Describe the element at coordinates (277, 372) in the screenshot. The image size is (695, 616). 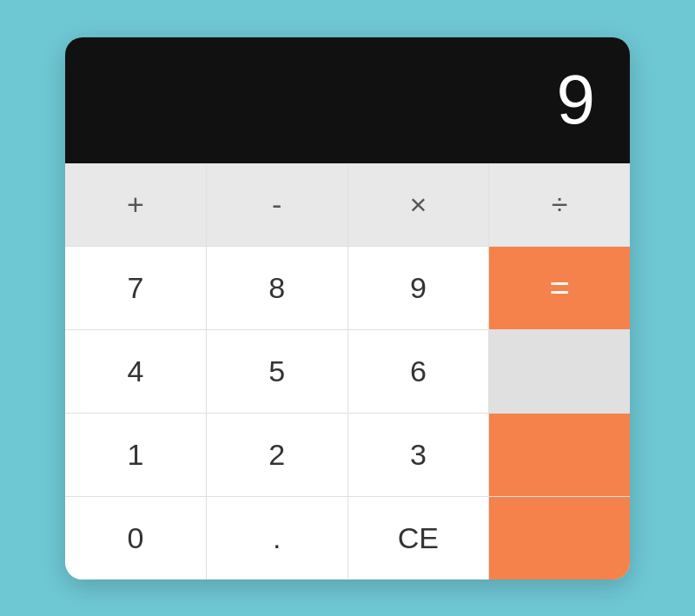
I see `five-button: 5` at that location.